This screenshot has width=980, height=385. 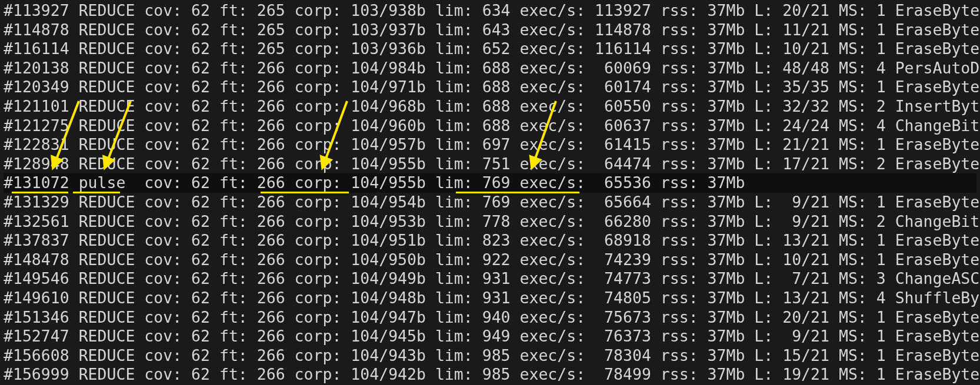 I want to click on log-row: #148478 REDUCE cov: 62 ft: 266 corp: 104…, so click(x=490, y=260).